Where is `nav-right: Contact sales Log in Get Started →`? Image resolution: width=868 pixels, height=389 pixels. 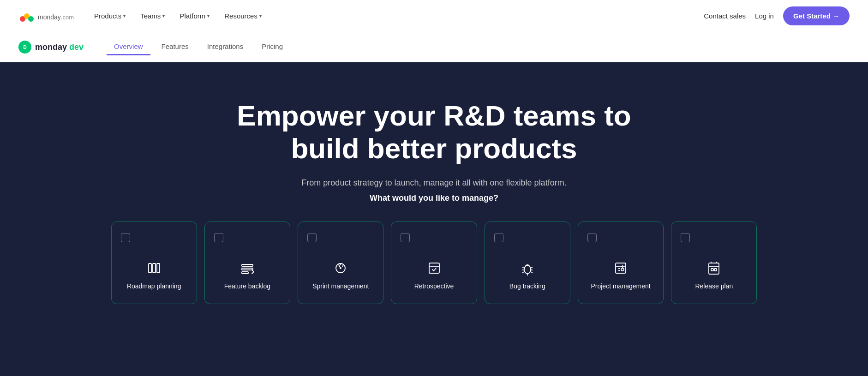 nav-right: Contact sales Log in Get Started → is located at coordinates (777, 16).